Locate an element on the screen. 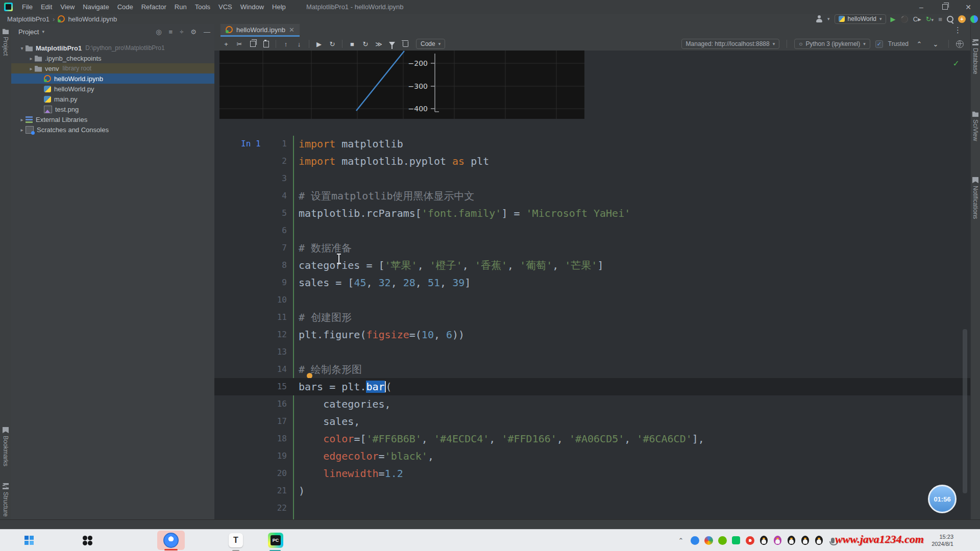  tab-options-kebab-icon: ⋮ is located at coordinates (958, 30).